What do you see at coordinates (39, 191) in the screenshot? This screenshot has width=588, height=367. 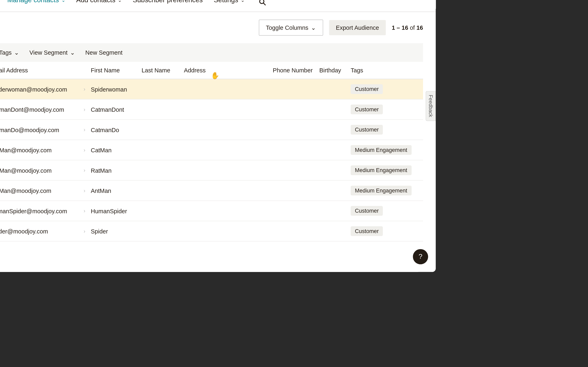 I see `cell-email: AntMan@moodjoy.com` at bounding box center [39, 191].